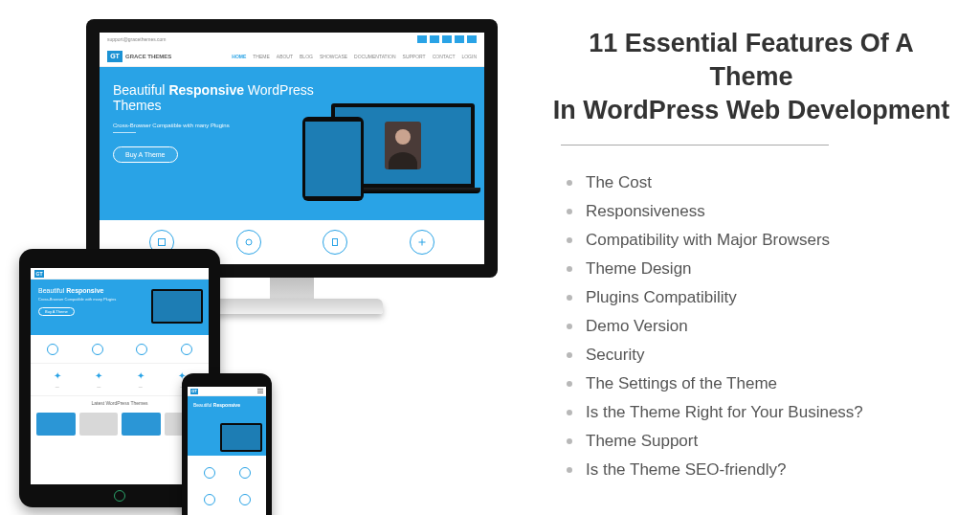  I want to click on tablet-hero-mockup, so click(177, 306).